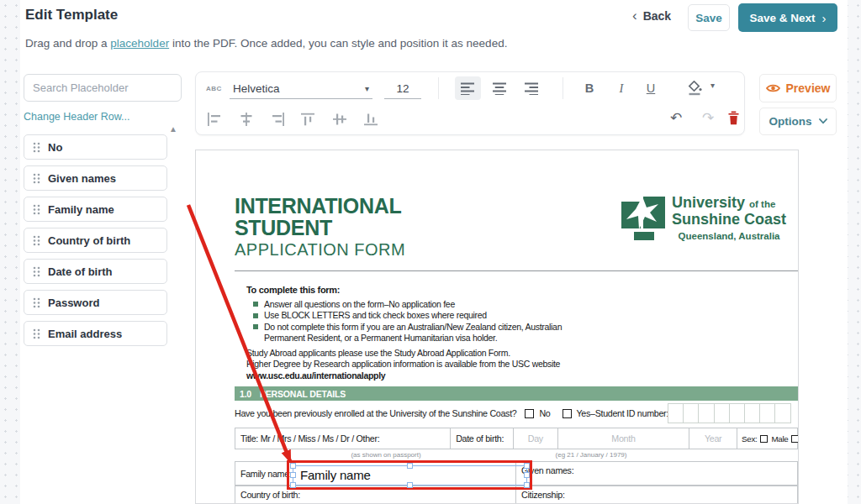 This screenshot has width=861, height=504. Describe the element at coordinates (140, 44) in the screenshot. I see `placeholder-link: placeholder` at that location.